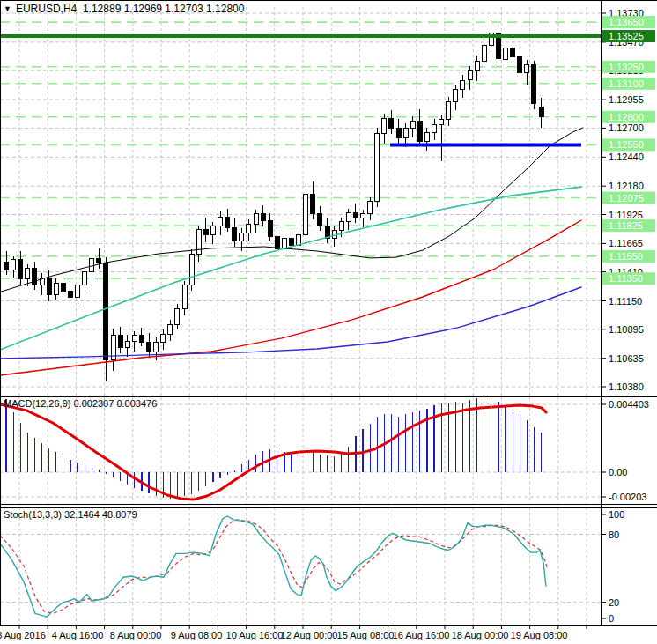 The image size is (657, 644). Describe the element at coordinates (625, 278) in the screenshot. I see `price-badge-label: 1.11350` at that location.